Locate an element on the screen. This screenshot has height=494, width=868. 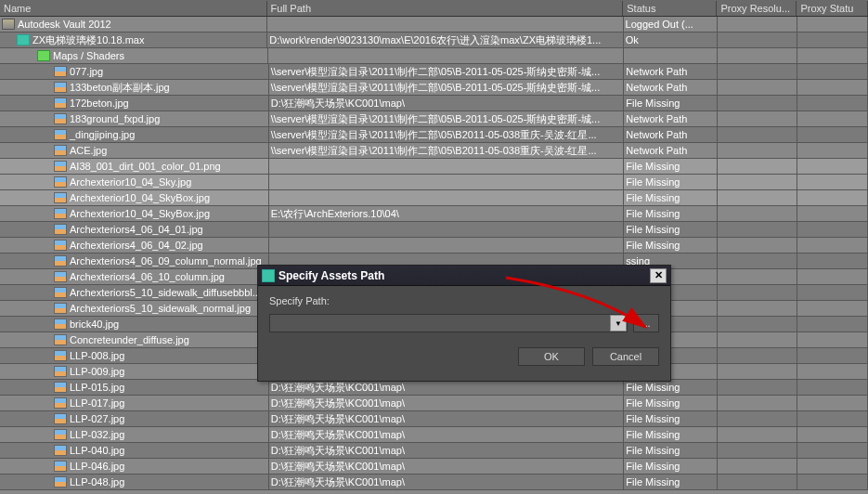
row-name-text: Archexteriors5_10_sidewalk_normal.jpg is located at coordinates (160, 308).